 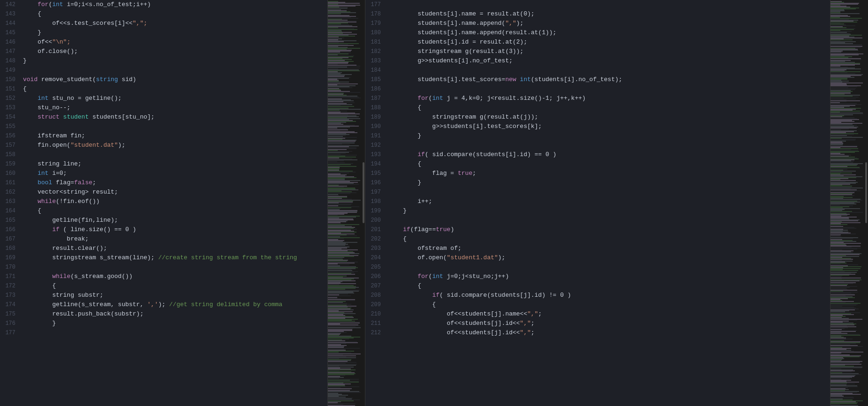 I want to click on token: ",";, so click(x=140, y=23).